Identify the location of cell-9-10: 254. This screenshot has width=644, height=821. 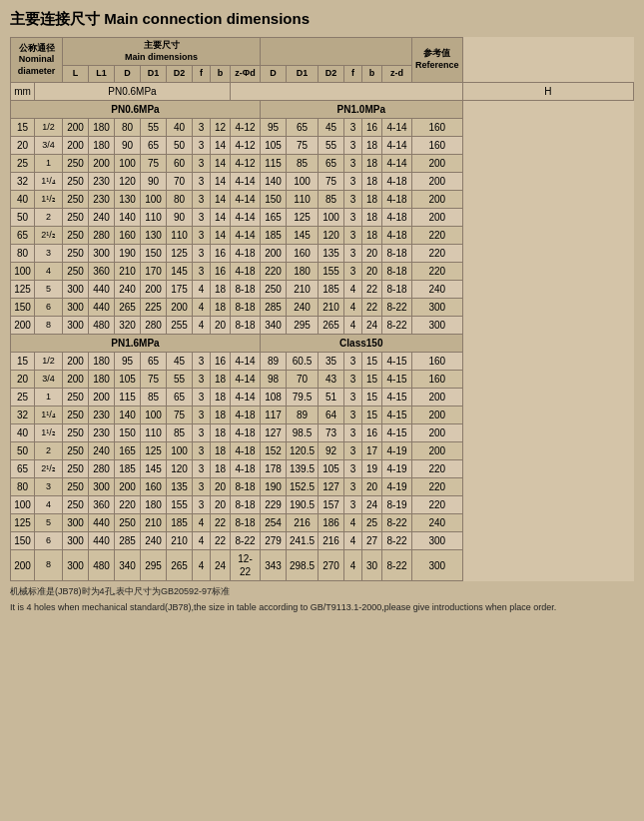
(274, 523).